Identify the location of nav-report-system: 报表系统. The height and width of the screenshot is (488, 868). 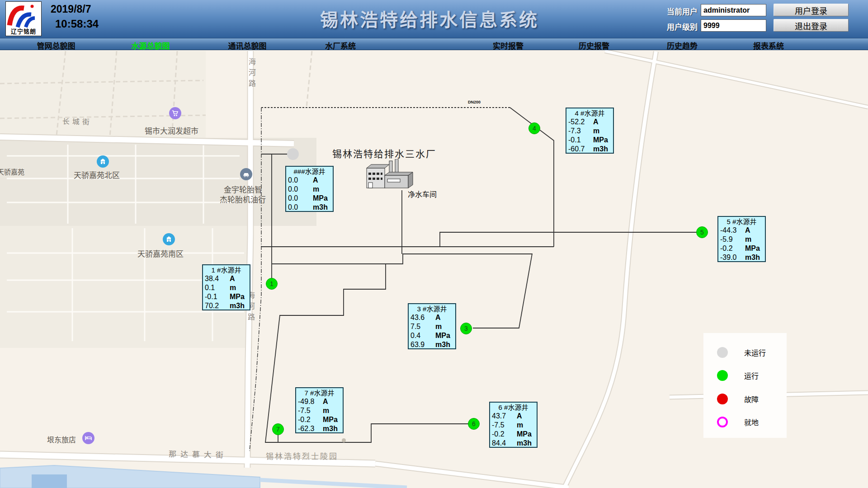
(769, 45).